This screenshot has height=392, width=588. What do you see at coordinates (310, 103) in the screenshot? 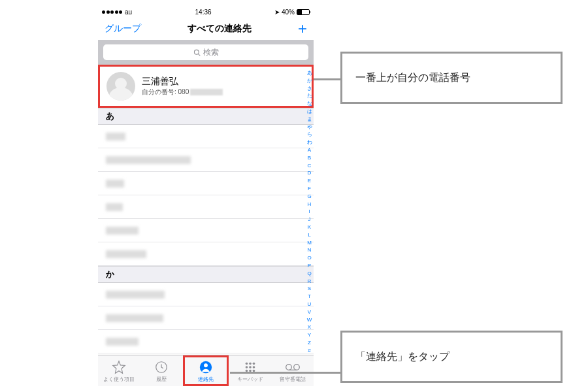
I see `index-char: な` at bounding box center [310, 103].